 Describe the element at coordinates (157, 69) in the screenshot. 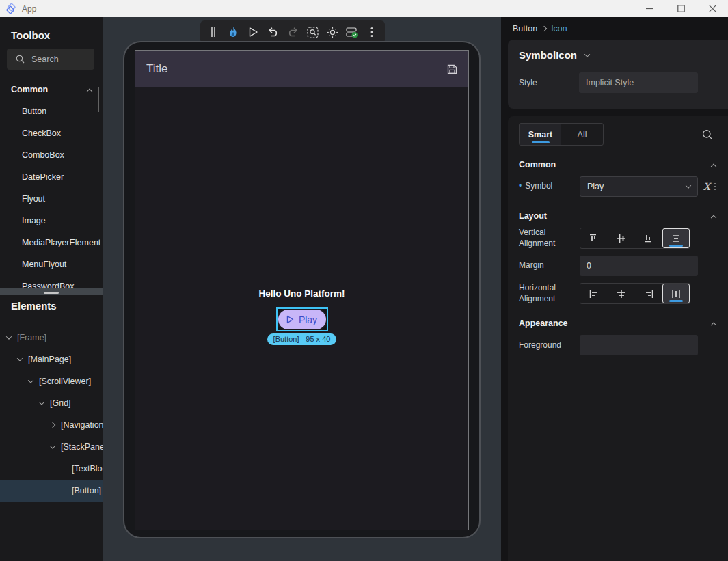

I see `navbar-title: Title` at that location.